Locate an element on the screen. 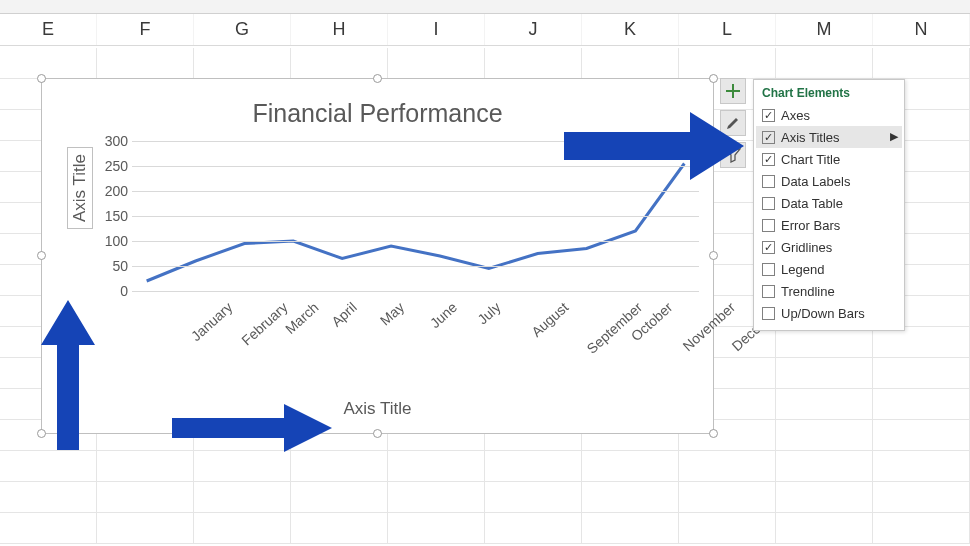 The height and width of the screenshot is (546, 970). column-header: N is located at coordinates (922, 30).